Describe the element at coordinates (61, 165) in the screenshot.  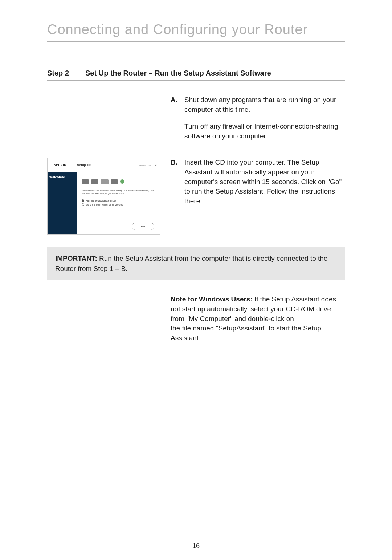
I see `mini-brand: BELKIN.` at that location.